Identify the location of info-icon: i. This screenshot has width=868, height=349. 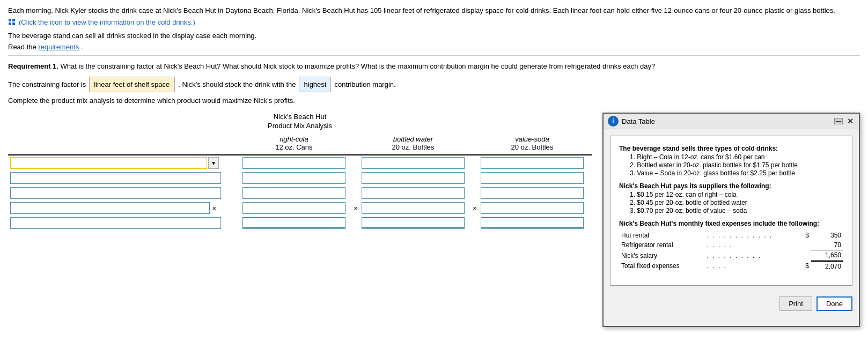
(613, 121).